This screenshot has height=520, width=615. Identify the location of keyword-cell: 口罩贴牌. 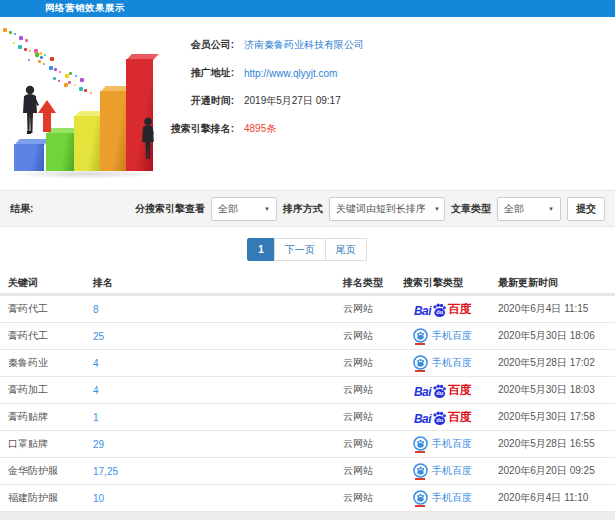
(42, 444).